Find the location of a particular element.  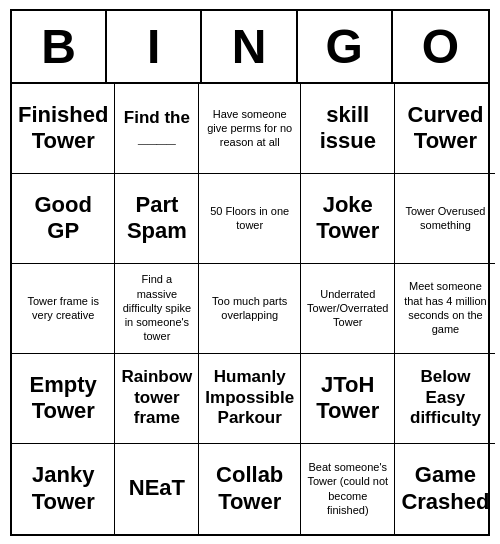

bingo-cell-8: Joke Tower is located at coordinates (348, 219).